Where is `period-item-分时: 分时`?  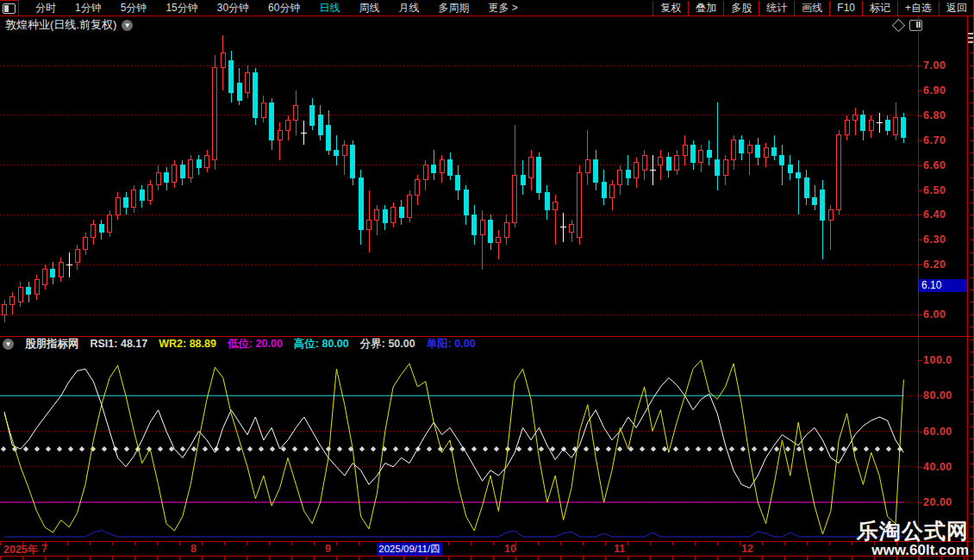 period-item-分时: 分时 is located at coordinates (46, 8).